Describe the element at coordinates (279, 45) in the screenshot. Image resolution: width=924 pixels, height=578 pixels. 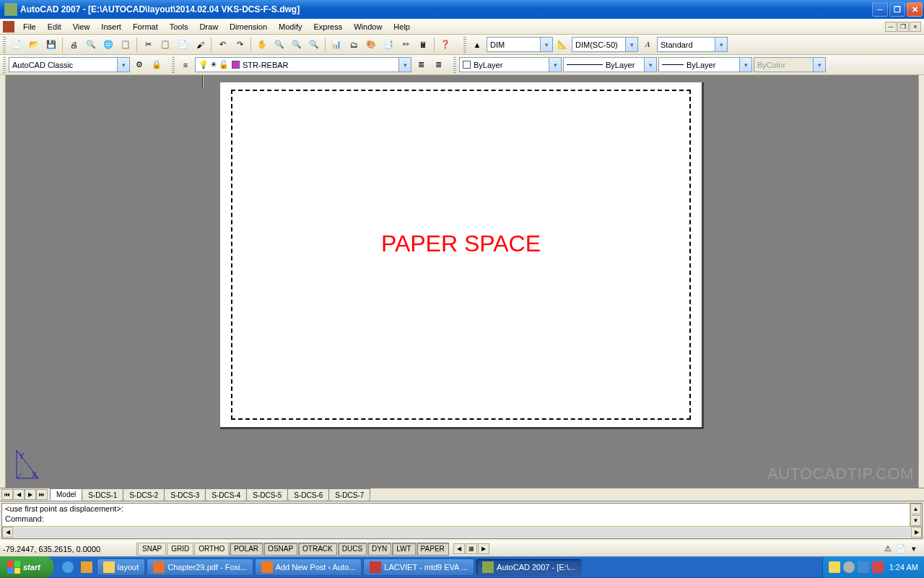
I see `zoom-rt-button: 🔍` at that location.